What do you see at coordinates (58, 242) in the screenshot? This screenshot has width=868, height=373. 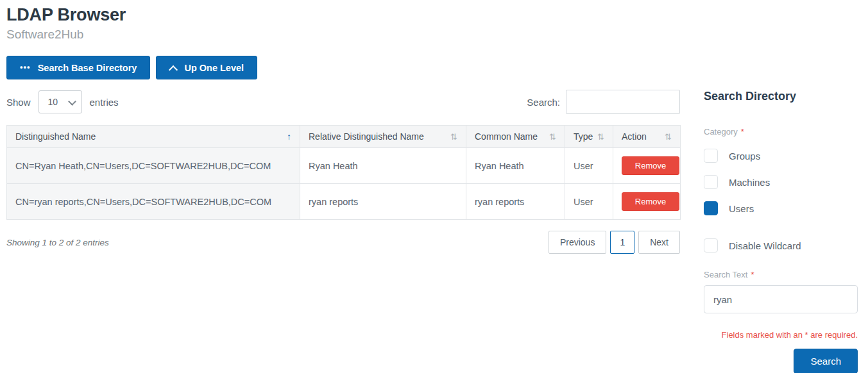 I see `table-info-text: Showing 1 to 2 of 2 entries` at bounding box center [58, 242].